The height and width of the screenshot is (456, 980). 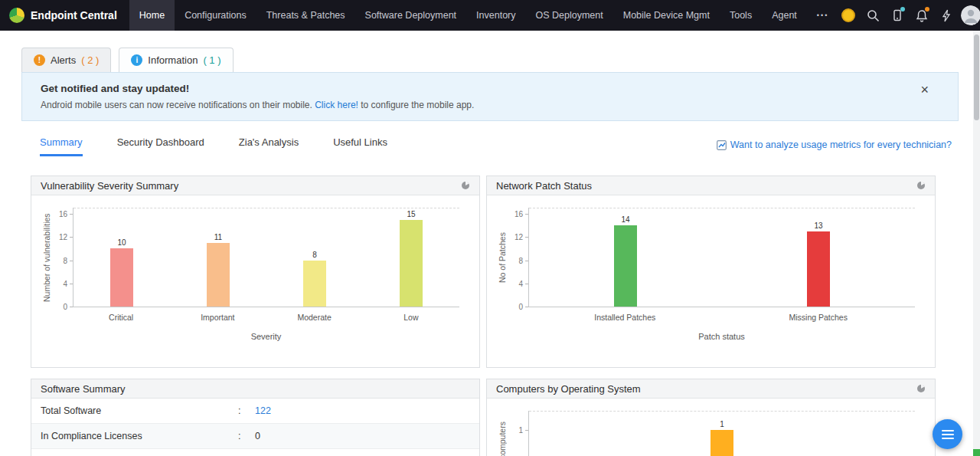 I want to click on information-count: ( 1 ), so click(x=211, y=60).